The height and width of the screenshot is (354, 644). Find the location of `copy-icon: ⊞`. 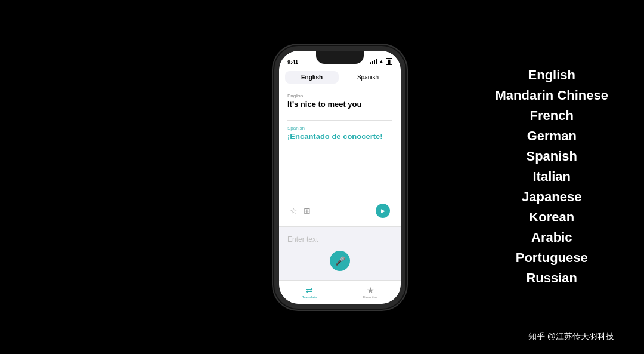

copy-icon: ⊞ is located at coordinates (307, 211).